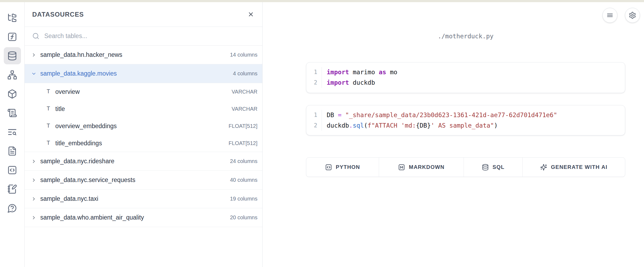 This screenshot has height=267, width=644. What do you see at coordinates (86, 126) in the screenshot?
I see `column-name: overview_embeddings` at bounding box center [86, 126].